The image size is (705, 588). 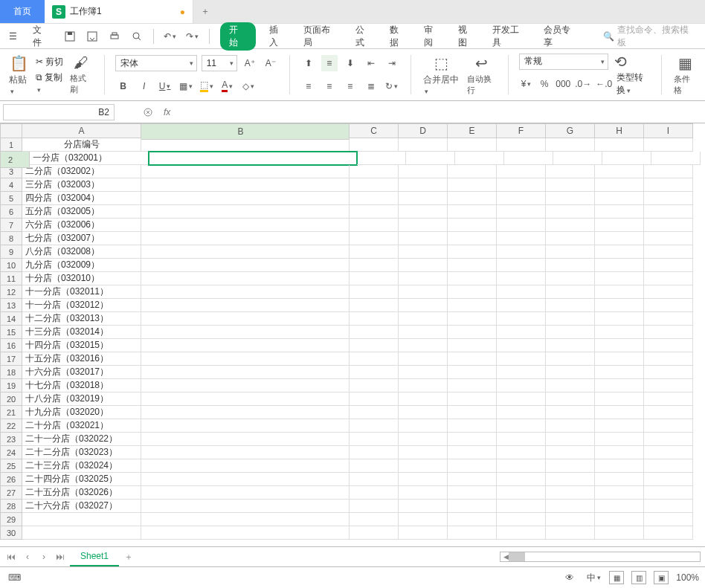 I want to click on new-tab-button: ＋, so click(x=205, y=12).